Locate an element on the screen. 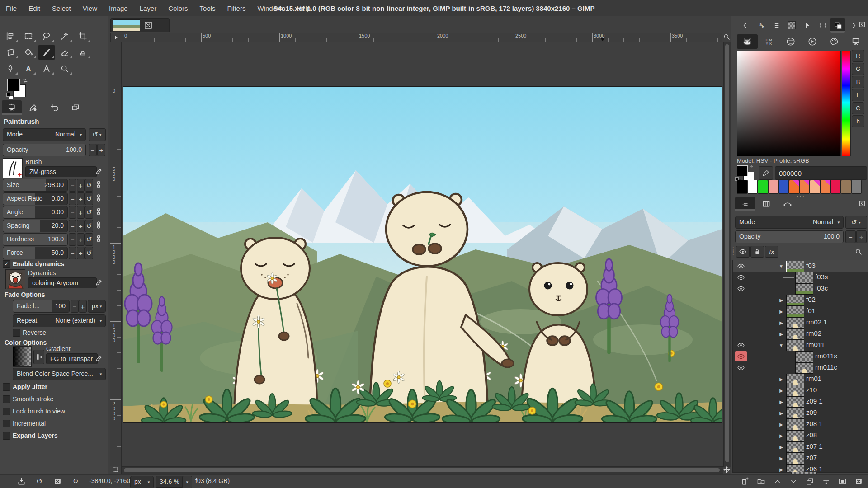 This screenshot has width=868, height=488. image-tab is located at coordinates (140, 25).